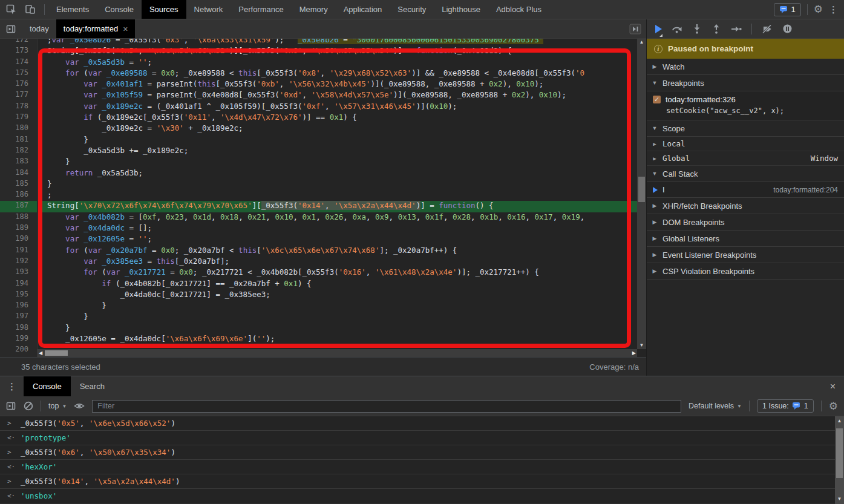  I want to click on line-number: 178, so click(18, 107).